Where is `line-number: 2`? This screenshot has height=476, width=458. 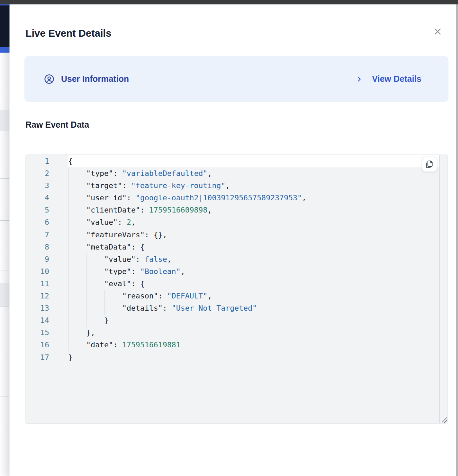
line-number: 2 is located at coordinates (37, 173).